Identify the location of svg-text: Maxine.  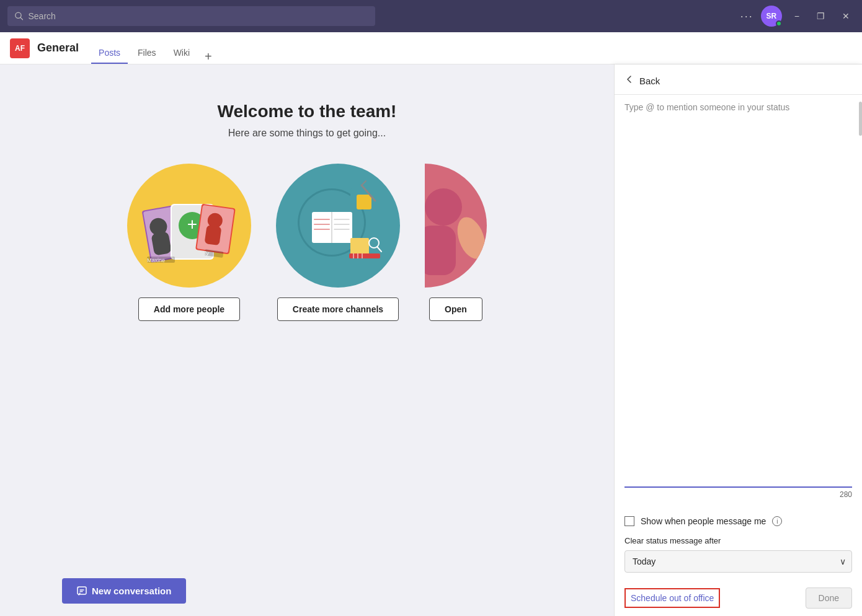
(156, 260).